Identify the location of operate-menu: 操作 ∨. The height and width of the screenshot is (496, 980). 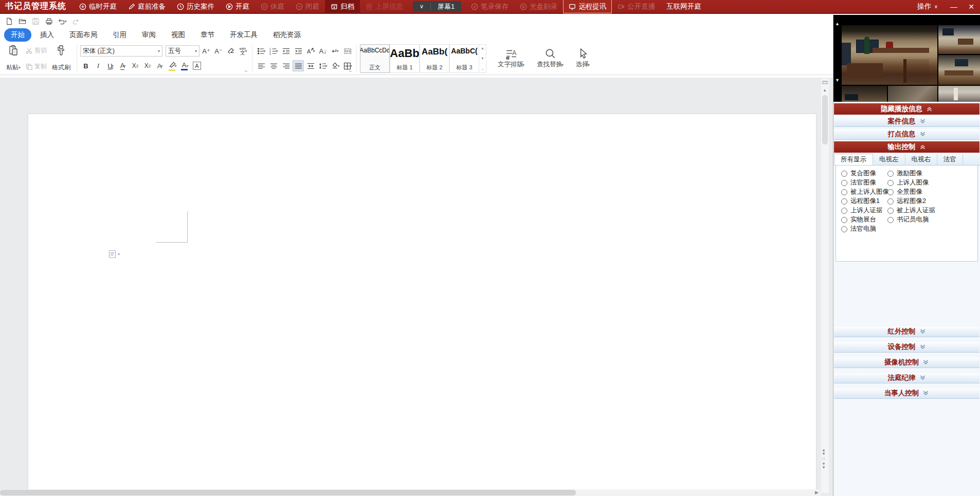
(928, 7).